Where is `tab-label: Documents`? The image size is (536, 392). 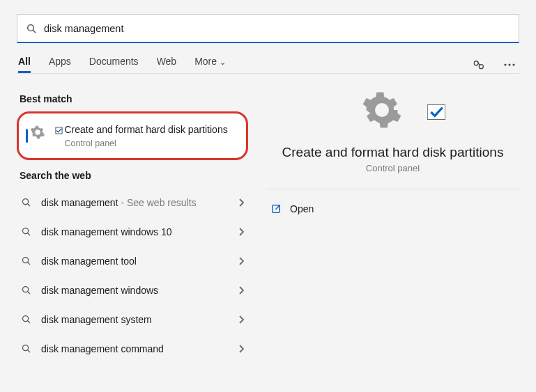
tab-label: Documents is located at coordinates (114, 61).